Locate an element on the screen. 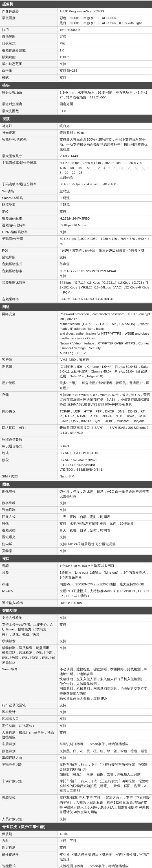  spec-value: 人脸检测（稀疏），smart事件，稀疏遮挡感应 is located at coordinates (105, 866).